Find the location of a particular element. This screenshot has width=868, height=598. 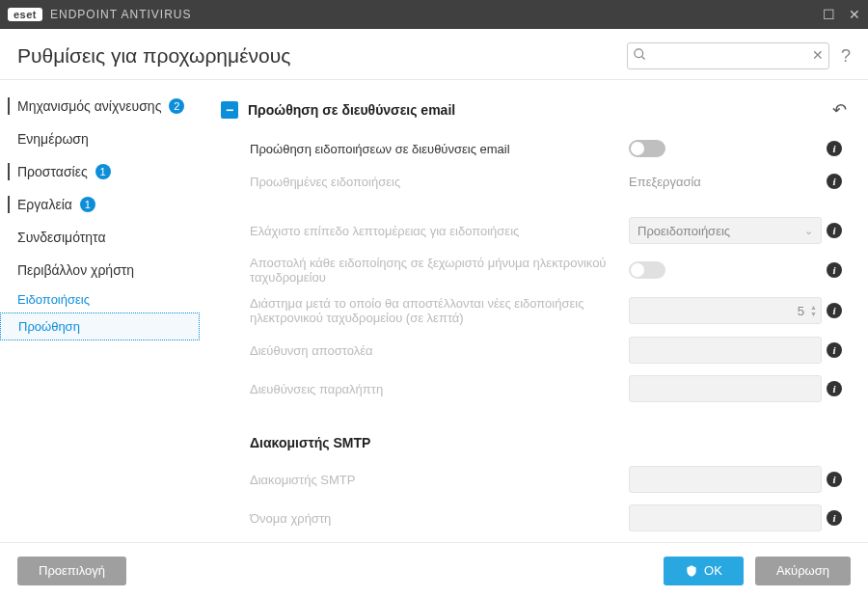

section-title: Προώθηση σε διευθύνσεις email is located at coordinates (351, 110).